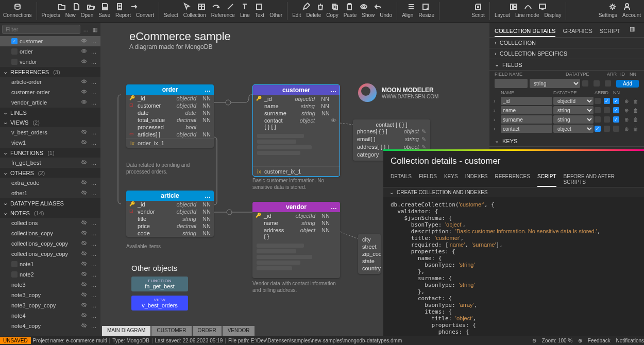  I want to click on toolbar-convert: Convert, so click(145, 15).